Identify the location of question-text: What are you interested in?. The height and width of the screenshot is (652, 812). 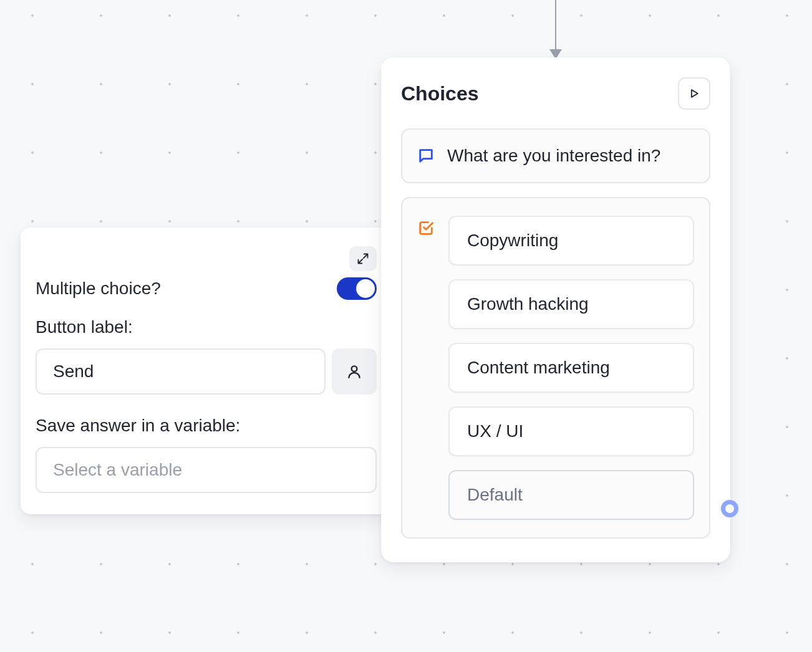
(554, 156).